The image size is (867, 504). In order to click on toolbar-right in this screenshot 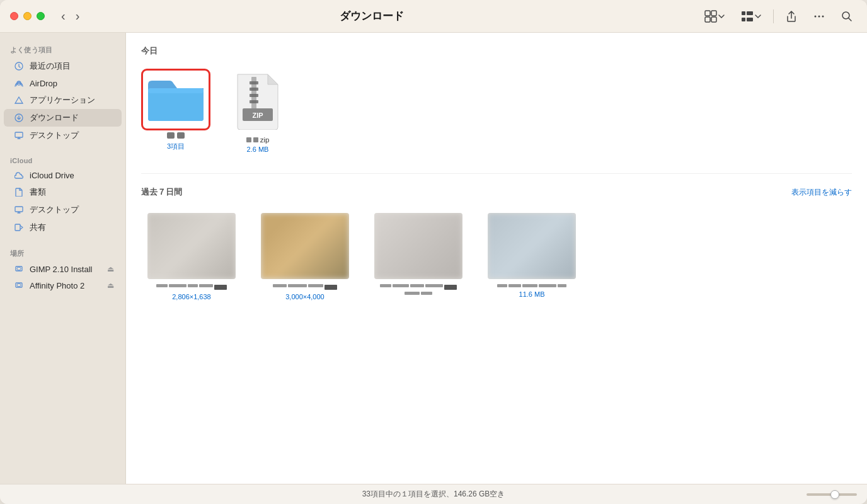, I will do `click(779, 16)`.